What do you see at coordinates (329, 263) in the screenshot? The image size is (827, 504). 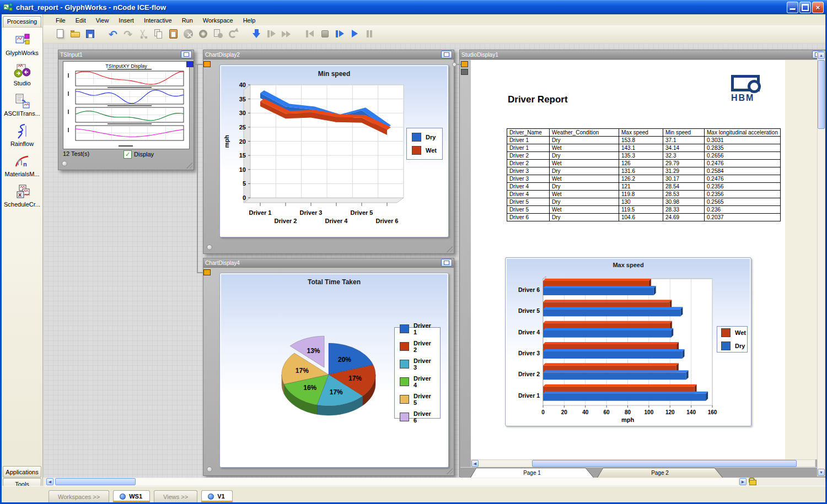 I see `panel-chartdisplay4-titlebar: ChartDisplay4` at bounding box center [329, 263].